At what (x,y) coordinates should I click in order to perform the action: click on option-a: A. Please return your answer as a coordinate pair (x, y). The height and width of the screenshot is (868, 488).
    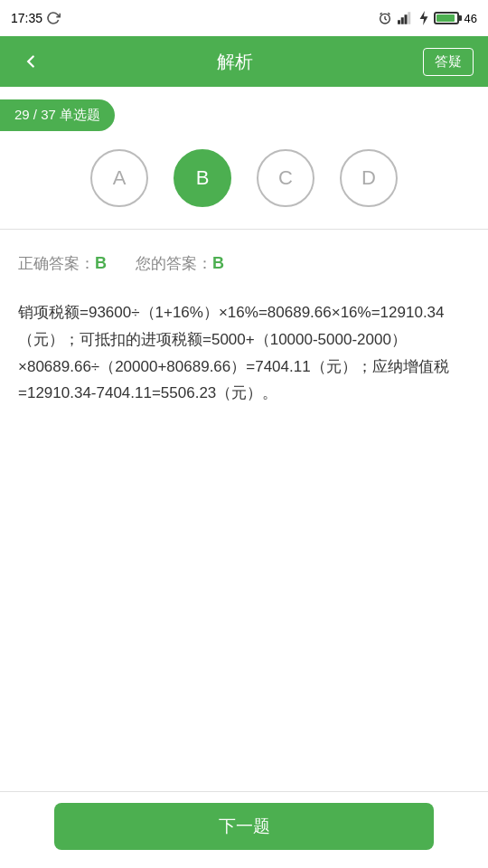
    Looking at the image, I should click on (119, 178).